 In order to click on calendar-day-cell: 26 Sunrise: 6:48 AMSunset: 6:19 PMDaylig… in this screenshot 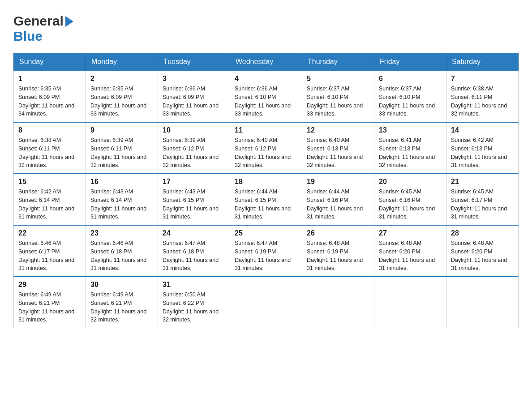, I will do `click(339, 251)`.